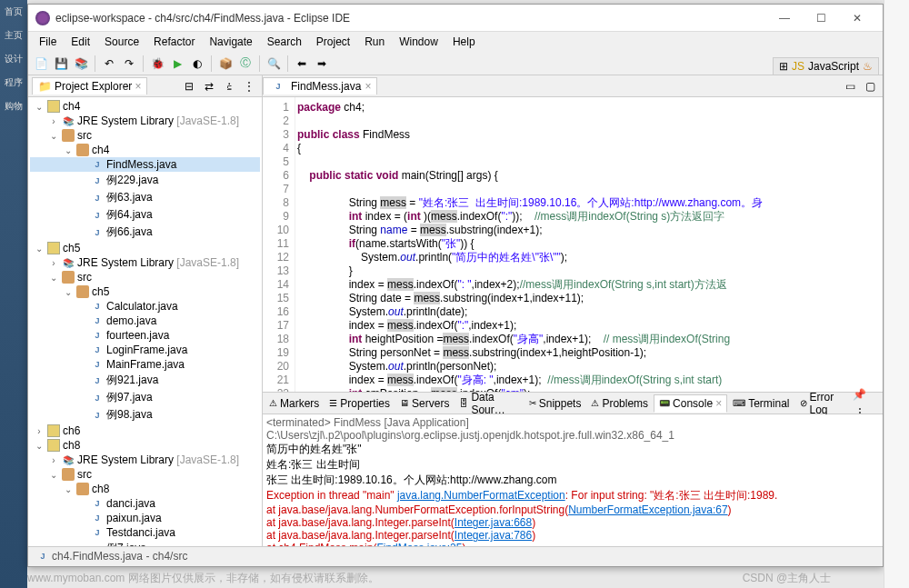 The height and width of the screenshot is (588, 909). I want to click on tree-node: Calculator.java, so click(145, 306).